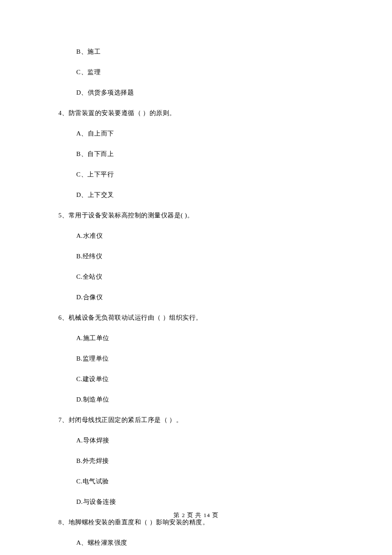 The image size is (392, 555). What do you see at coordinates (196, 195) in the screenshot?
I see `q4-option-d: D、上下交叉` at bounding box center [196, 195].